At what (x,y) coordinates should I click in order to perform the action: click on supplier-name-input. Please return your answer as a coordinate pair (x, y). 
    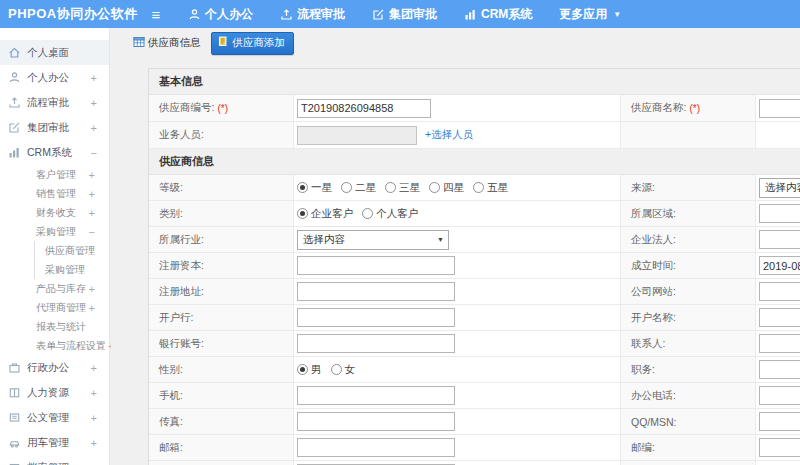
    Looking at the image, I should click on (780, 108).